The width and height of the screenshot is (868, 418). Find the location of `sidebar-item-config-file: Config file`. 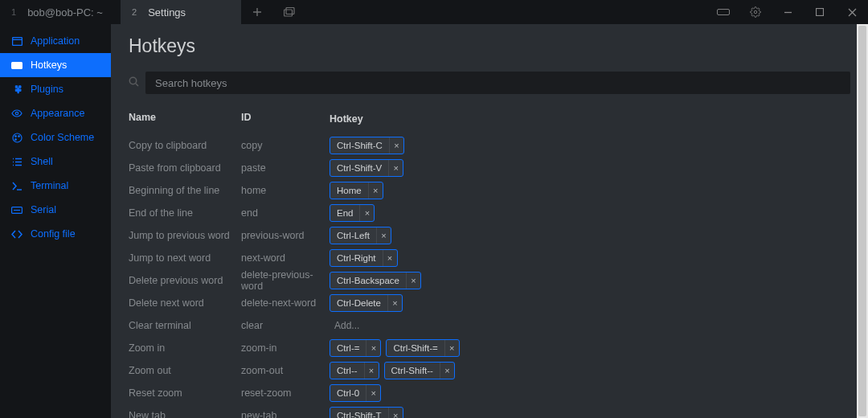

sidebar-item-config-file: Config file is located at coordinates (55, 234).